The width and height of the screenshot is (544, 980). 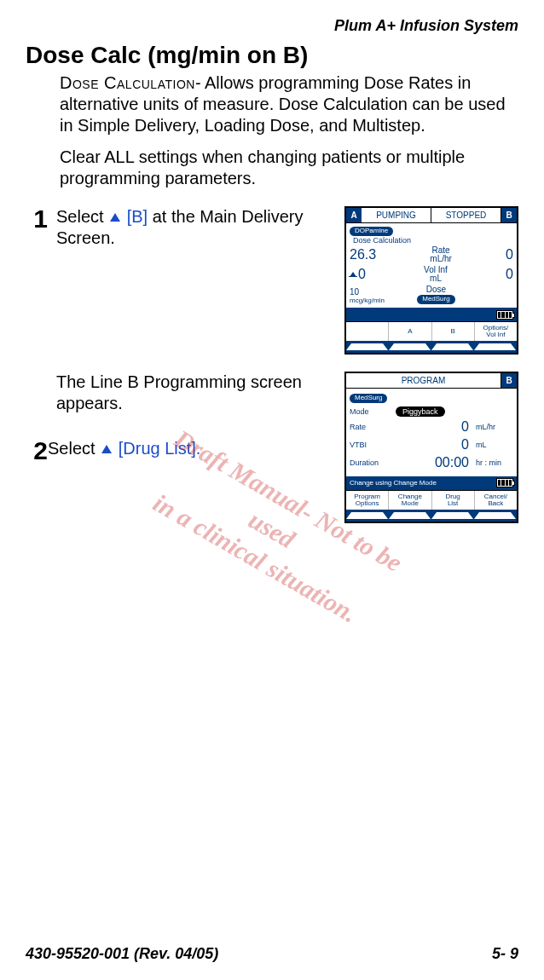 What do you see at coordinates (353, 274) in the screenshot?
I see `bell-icon` at bounding box center [353, 274].